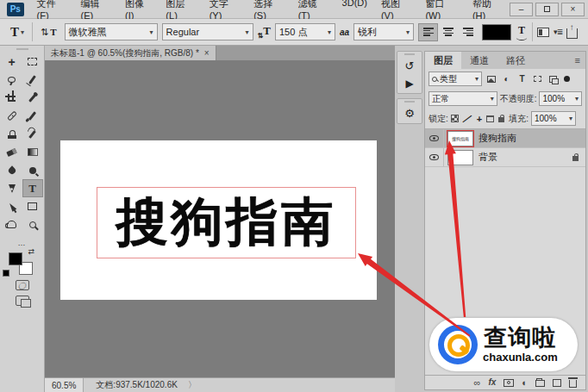  What do you see at coordinates (33, 171) in the screenshot?
I see `dodge-icon` at bounding box center [33, 171].